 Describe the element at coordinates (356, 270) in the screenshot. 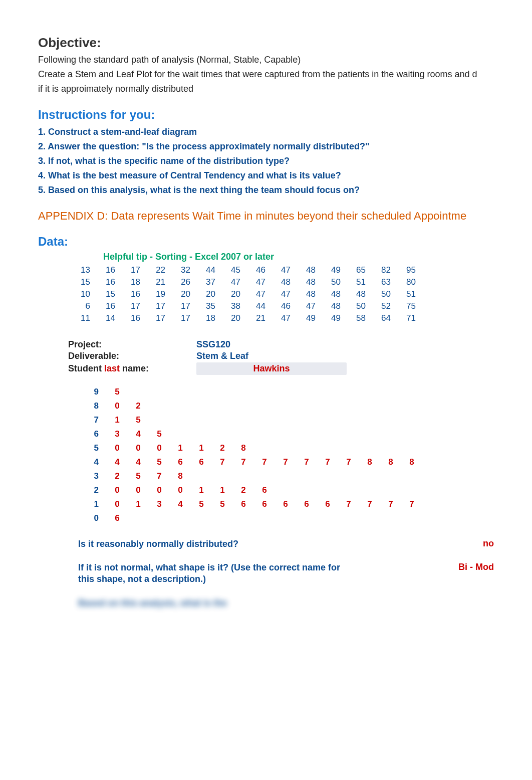

I see `data-cell: 65` at that location.